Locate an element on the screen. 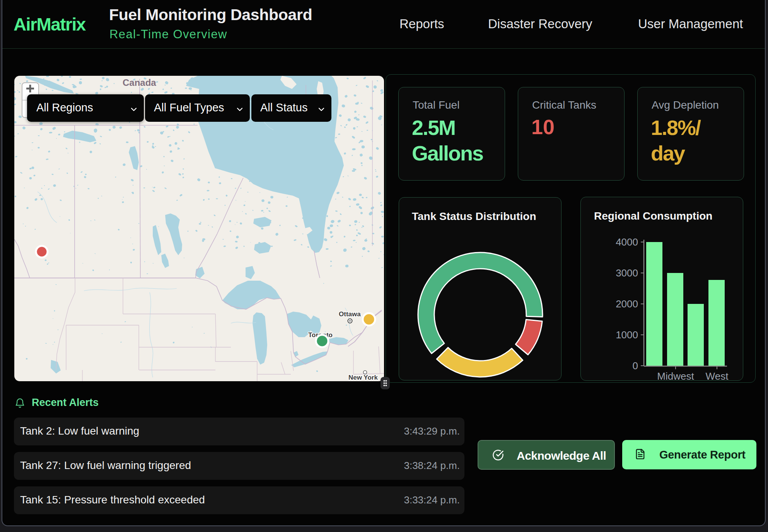 This screenshot has height=532, width=768. svg-text: West is located at coordinates (717, 376).